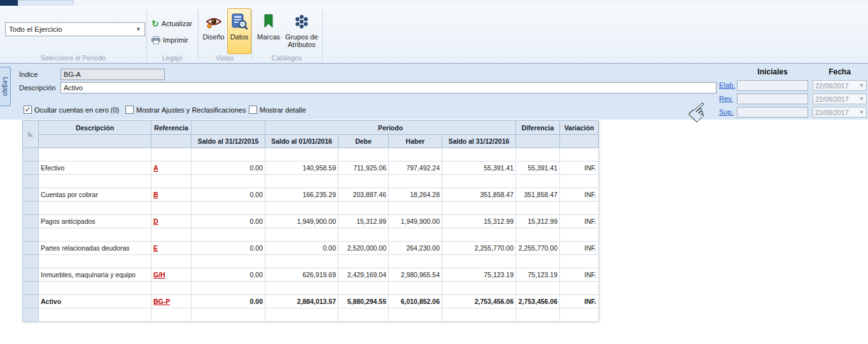  I want to click on cell-descripcion: Pagos anticipados, so click(95, 221).